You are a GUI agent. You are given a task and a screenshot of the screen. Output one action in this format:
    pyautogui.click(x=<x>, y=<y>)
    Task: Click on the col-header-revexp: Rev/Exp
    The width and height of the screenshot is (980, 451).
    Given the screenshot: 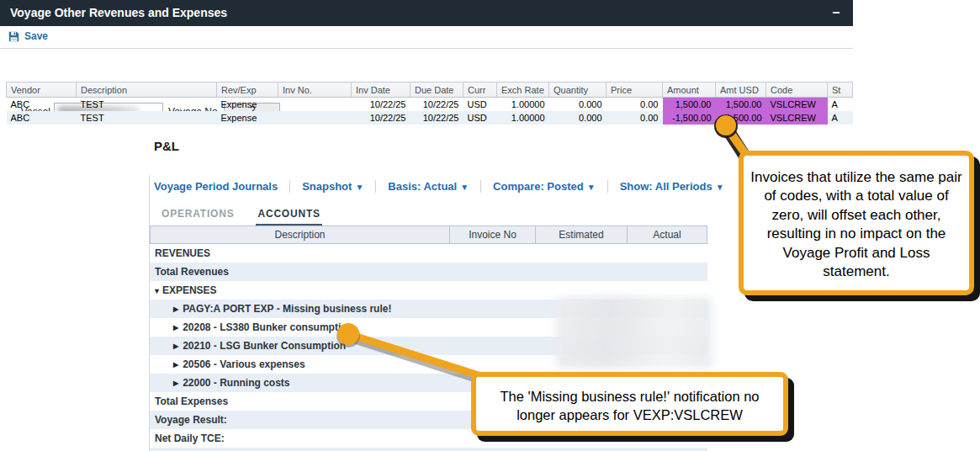 What is the action you would take?
    pyautogui.click(x=247, y=90)
    